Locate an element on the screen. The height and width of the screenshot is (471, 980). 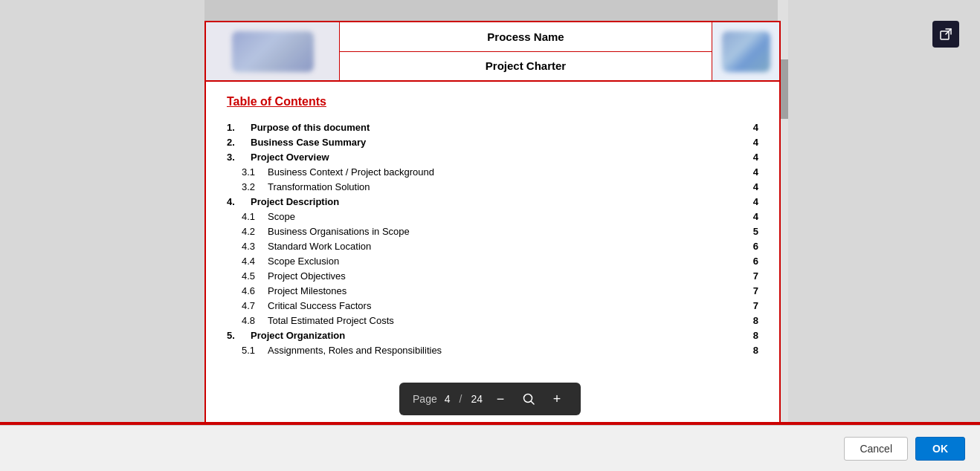
toc-label-4-2: Business Organisations in Scope is located at coordinates (506, 232).